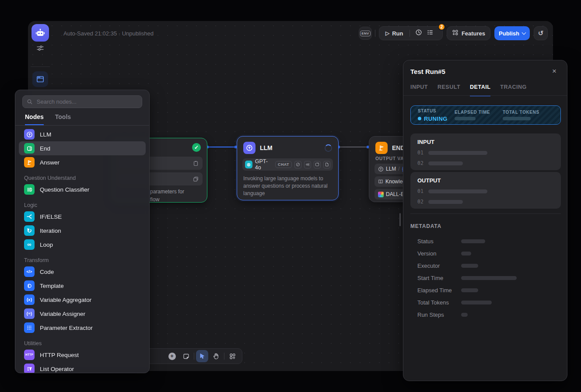 The height and width of the screenshot is (392, 581). Describe the element at coordinates (172, 356) in the screenshot. I see `add-node-button: +` at that location.